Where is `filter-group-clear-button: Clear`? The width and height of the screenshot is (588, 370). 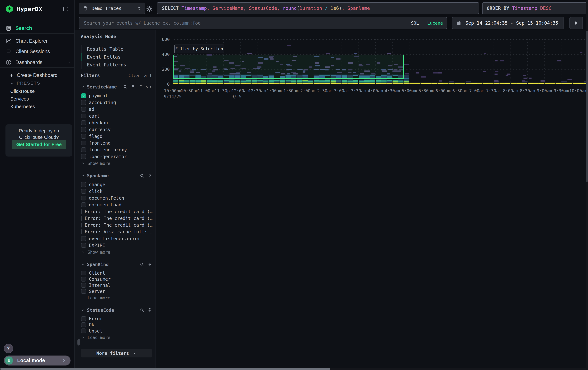 filter-group-clear-button: Clear is located at coordinates (146, 87).